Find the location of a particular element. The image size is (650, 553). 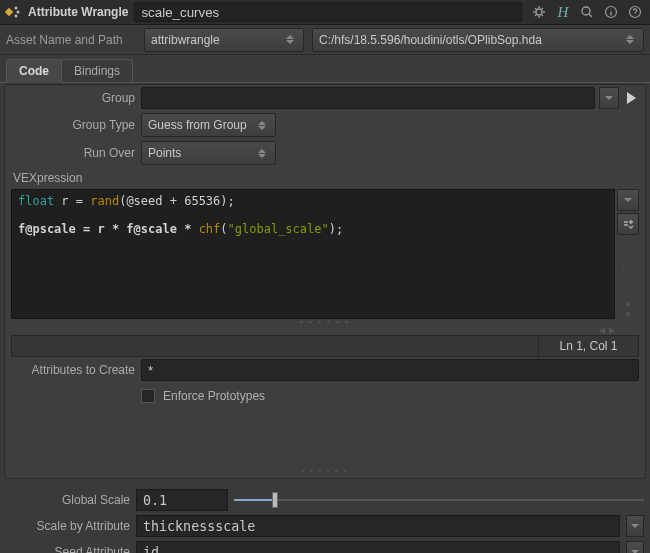

attrs-create-label: Attributes to Create is located at coordinates (73, 370).